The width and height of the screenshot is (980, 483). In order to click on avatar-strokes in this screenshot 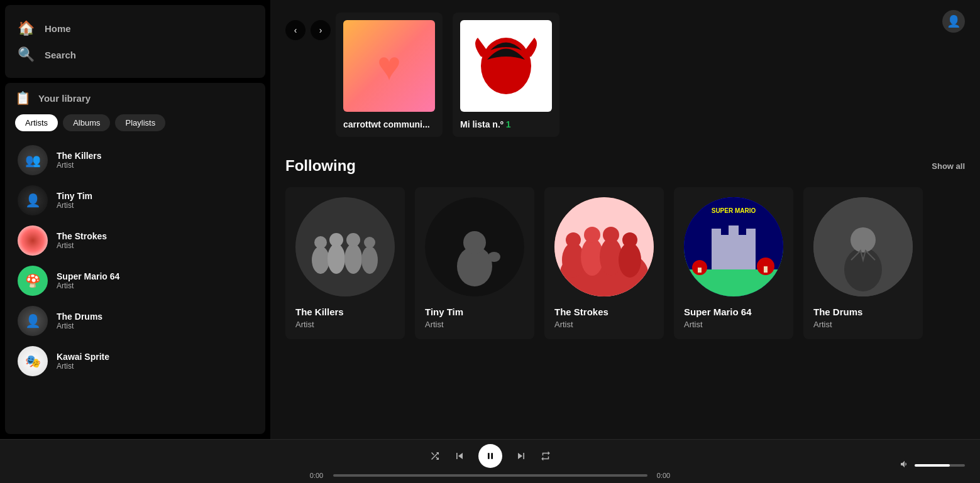, I will do `click(33, 241)`.